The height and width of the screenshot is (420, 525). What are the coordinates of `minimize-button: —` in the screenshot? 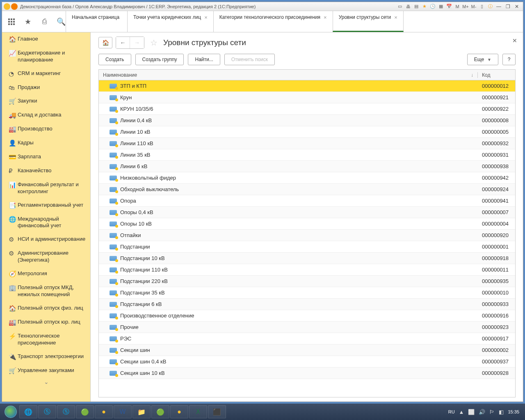 It's located at (499, 7).